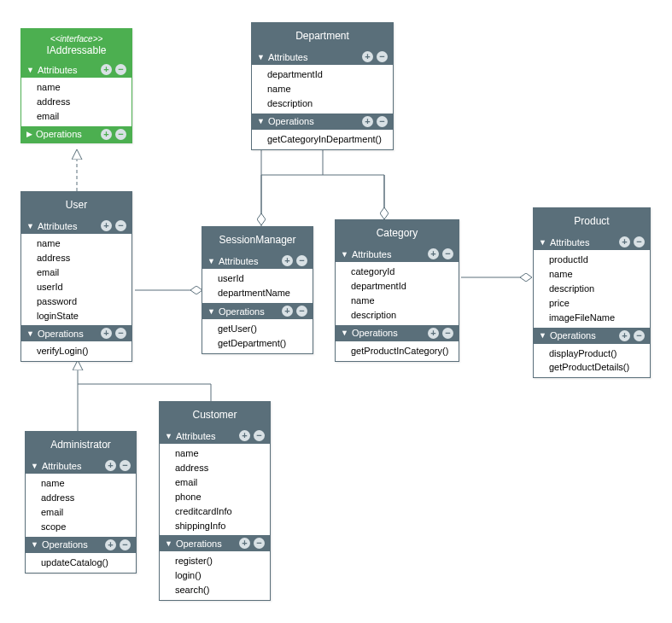  I want to click on attributes-body: departmentId name description, so click(323, 89).